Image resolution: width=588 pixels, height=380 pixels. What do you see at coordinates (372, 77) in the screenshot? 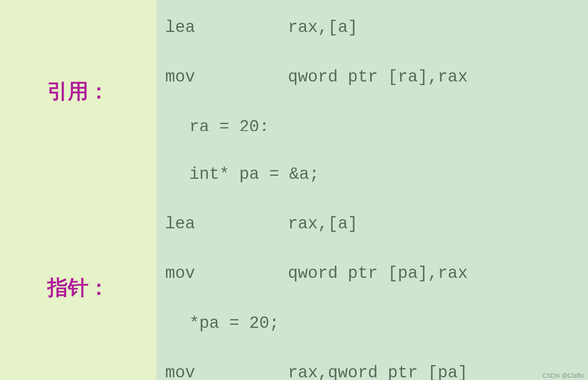
I see `code-asm-line: movqword ptr [ra],rax` at bounding box center [372, 77].